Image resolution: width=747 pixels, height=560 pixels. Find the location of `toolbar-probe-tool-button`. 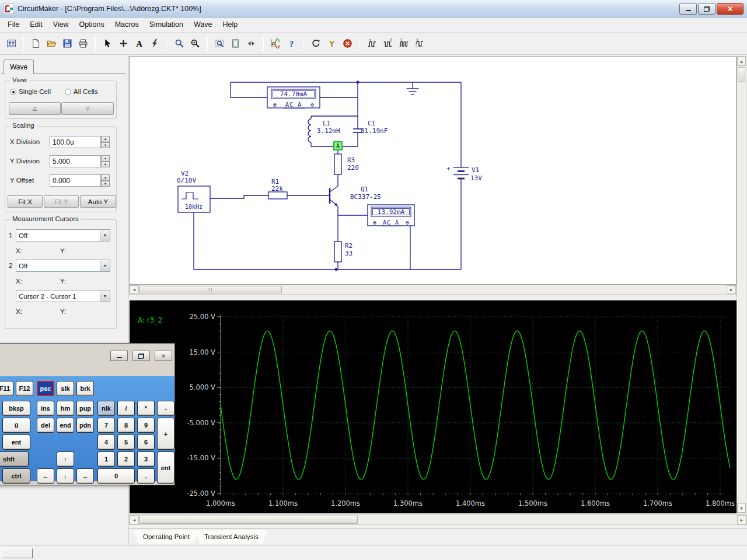

toolbar-probe-tool-button is located at coordinates (180, 43).